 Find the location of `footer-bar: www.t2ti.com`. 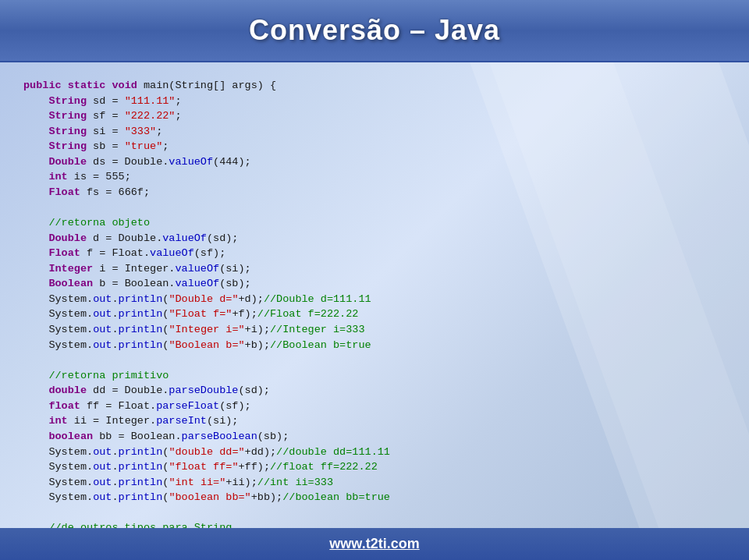

footer-bar: www.t2ti.com is located at coordinates (374, 544).